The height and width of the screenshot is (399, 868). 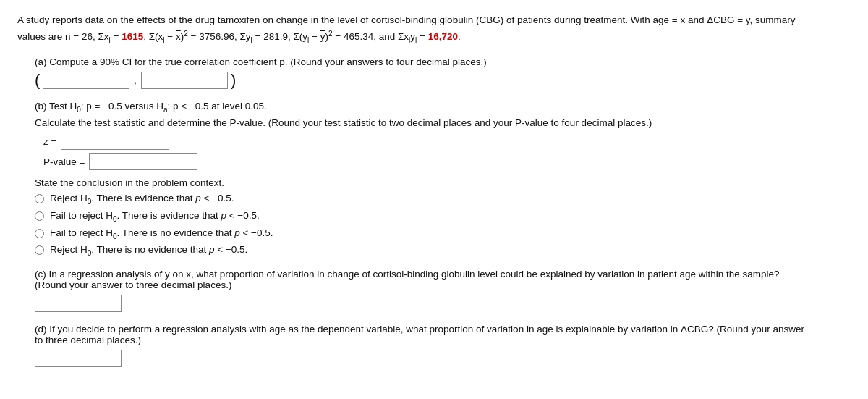 I want to click on radio-option-2: Fail to reject H0. There is no evidence …, so click(x=443, y=234).